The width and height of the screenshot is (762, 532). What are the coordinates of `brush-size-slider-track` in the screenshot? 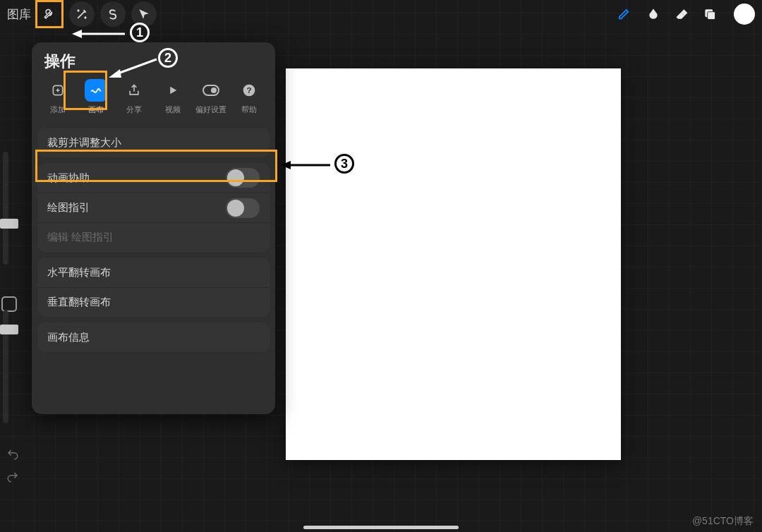 It's located at (6, 208).